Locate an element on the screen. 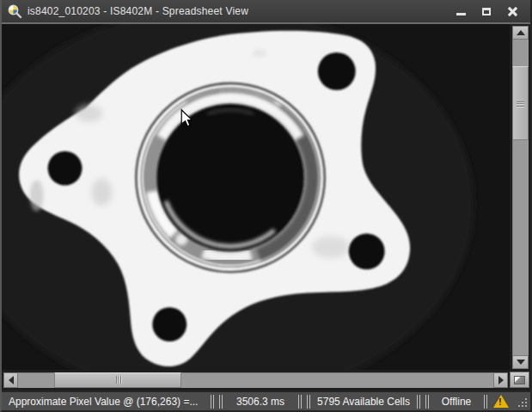 The width and height of the screenshot is (532, 412). scroll-right-button is located at coordinates (500, 380).